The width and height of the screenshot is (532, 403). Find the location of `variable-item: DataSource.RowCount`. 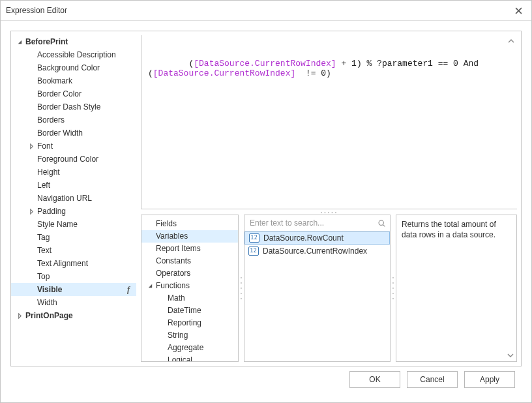

variable-item: DataSource.RowCount is located at coordinates (317, 238).